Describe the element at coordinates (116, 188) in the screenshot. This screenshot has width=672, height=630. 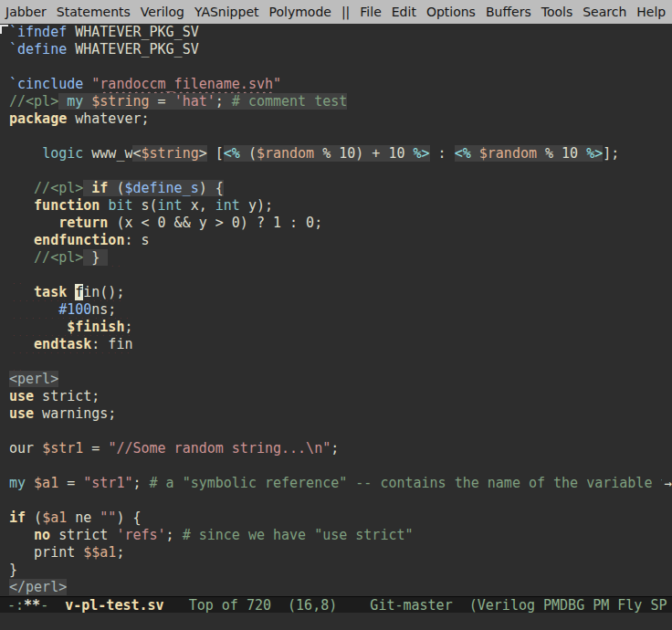
I see `code-token: (` at that location.